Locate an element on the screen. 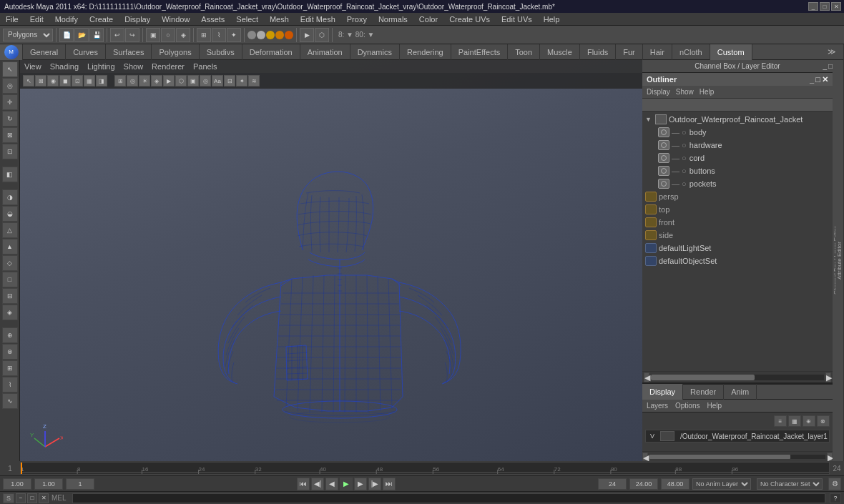 The width and height of the screenshot is (844, 504). menu-edit-mesh: Edit Mesh is located at coordinates (318, 19).